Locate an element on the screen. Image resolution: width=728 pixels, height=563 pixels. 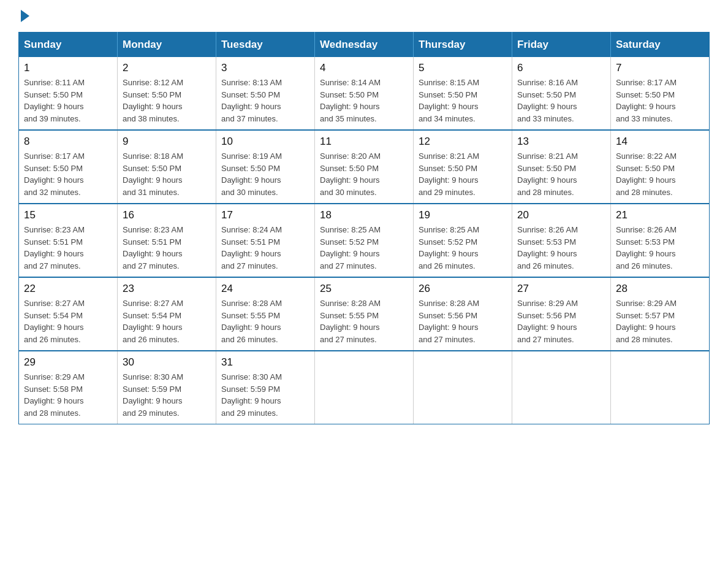
day-cell-15: 15Sunrise: 8:23 AMSunset: 5:51 PMDayligh… is located at coordinates (69, 240).